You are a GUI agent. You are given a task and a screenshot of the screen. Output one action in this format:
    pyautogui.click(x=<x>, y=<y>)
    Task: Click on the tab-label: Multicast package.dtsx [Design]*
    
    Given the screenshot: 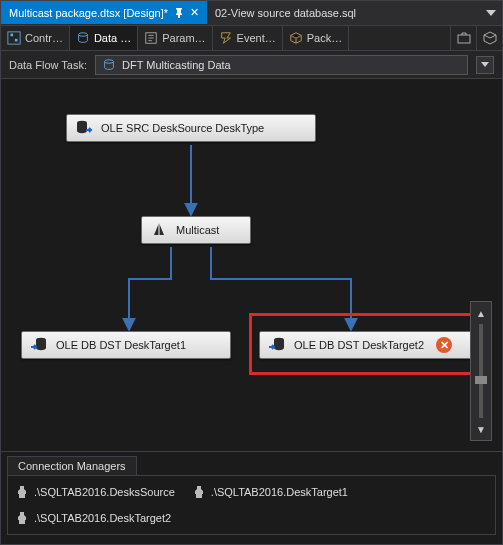 What is the action you would take?
    pyautogui.click(x=88, y=13)
    